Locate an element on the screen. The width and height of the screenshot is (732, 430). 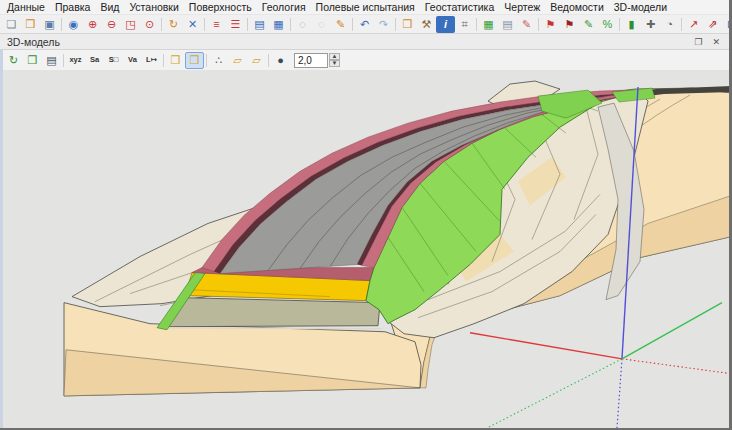
preview-1-icon: ◌ is located at coordinates (302, 24).